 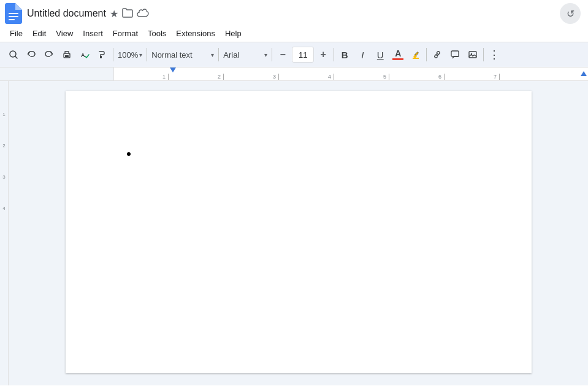 I want to click on v-ruler-mark-2: 2, so click(x=4, y=146).